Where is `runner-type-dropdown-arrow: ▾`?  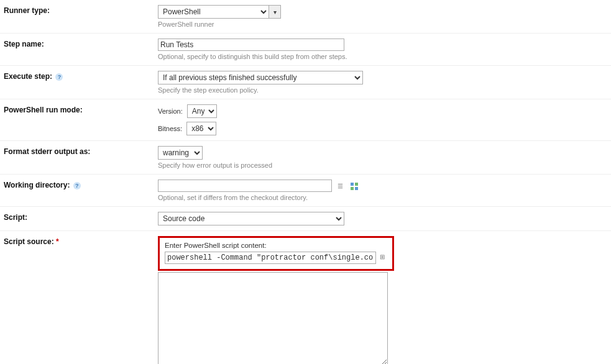
runner-type-dropdown-arrow: ▾ is located at coordinates (275, 12).